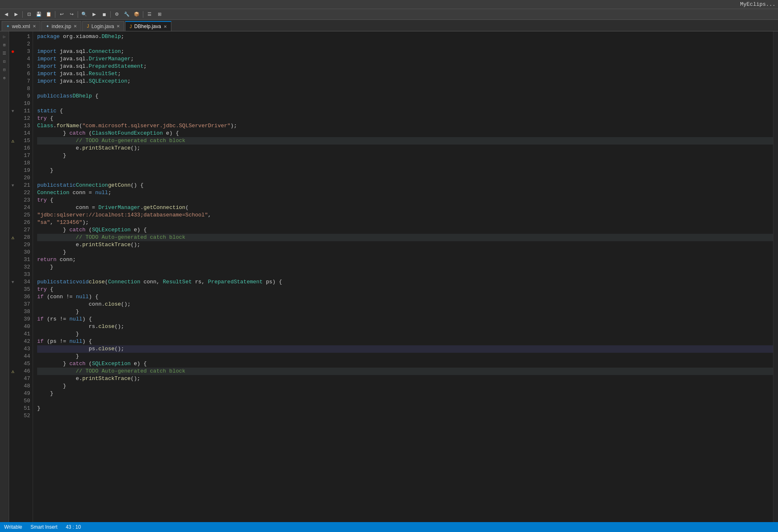  I want to click on tab-close-dbhelp-java: ✕, so click(165, 26).